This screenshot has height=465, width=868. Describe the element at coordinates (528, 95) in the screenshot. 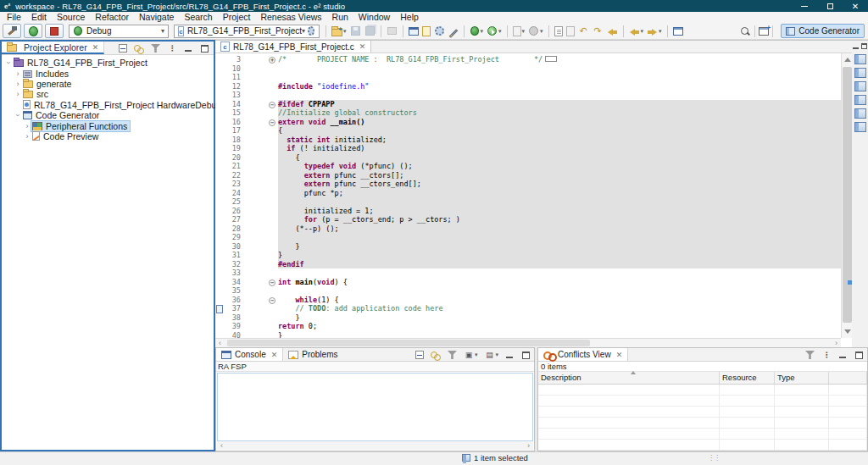

I see `code-line: 13` at that location.